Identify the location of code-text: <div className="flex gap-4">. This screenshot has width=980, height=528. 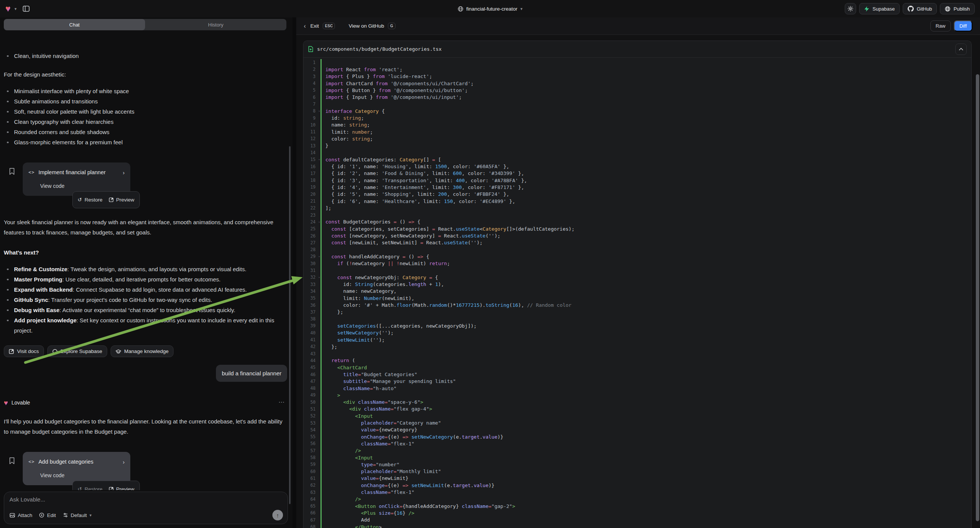
(377, 409).